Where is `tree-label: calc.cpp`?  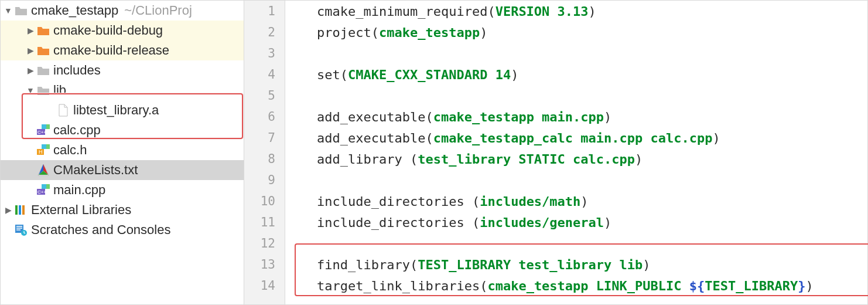
tree-label: calc.cpp is located at coordinates (76, 130).